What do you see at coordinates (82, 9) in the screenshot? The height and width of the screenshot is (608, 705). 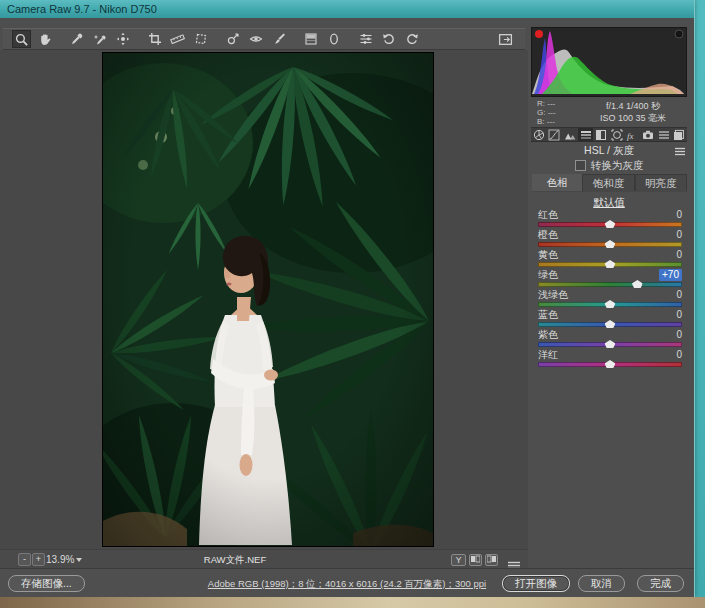 I see `window-title: Camera Raw 9.7 - Nikon D750` at bounding box center [82, 9].